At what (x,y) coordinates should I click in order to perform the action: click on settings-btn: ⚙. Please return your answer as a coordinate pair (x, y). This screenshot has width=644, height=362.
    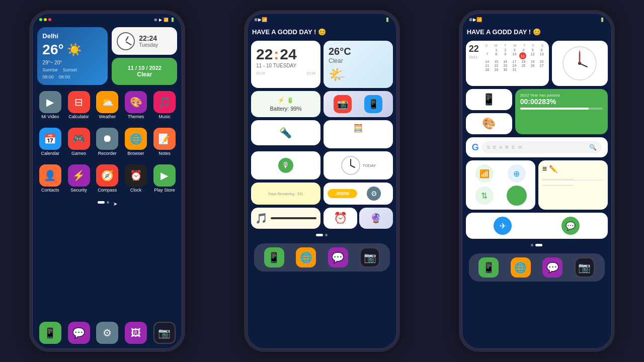
    Looking at the image, I should click on (374, 194).